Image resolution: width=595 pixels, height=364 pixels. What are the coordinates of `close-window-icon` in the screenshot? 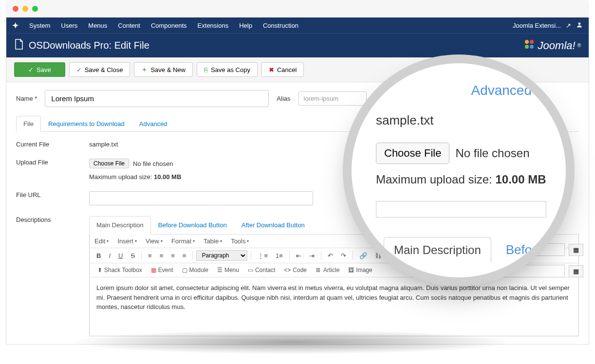 It's located at (16, 9).